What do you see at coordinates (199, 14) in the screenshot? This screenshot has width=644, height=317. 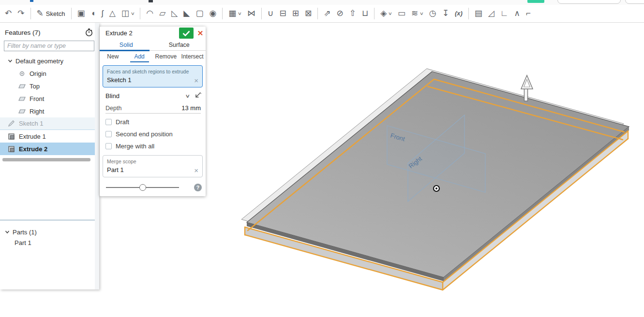 I see `shell-tool-button: ▢` at bounding box center [199, 14].